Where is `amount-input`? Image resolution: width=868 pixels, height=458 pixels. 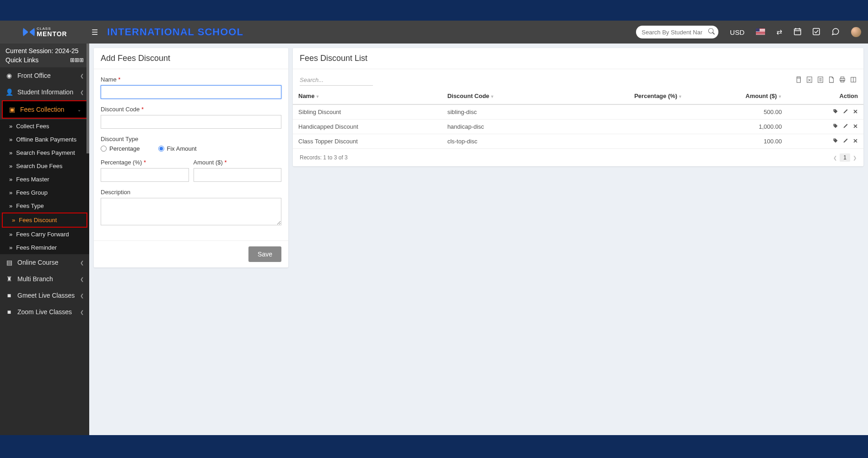
amount-input is located at coordinates (238, 175).